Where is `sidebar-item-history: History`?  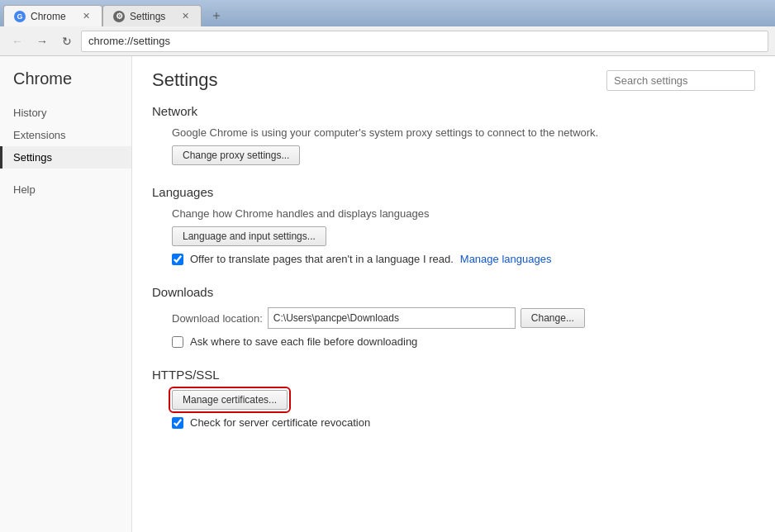 sidebar-item-history: History is located at coordinates (66, 112).